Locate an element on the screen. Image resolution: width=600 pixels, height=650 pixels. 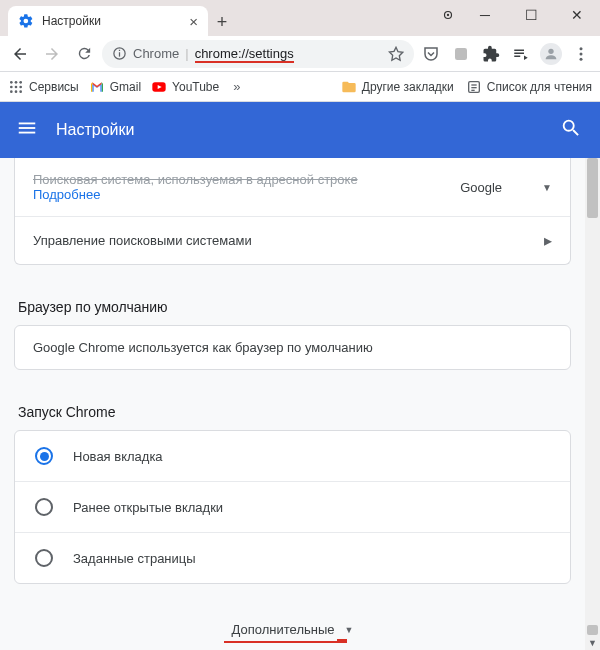
manage-search-engines: Управление поисковыми системами ▸ is located at coordinates (292, 240).